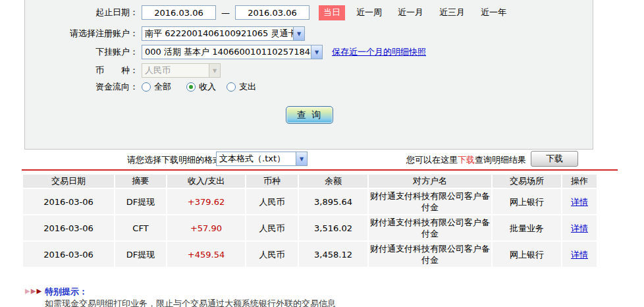 The height and width of the screenshot is (307, 644). What do you see at coordinates (175, 70) in the screenshot?
I see `currency-value: 人民币` at bounding box center [175, 70].